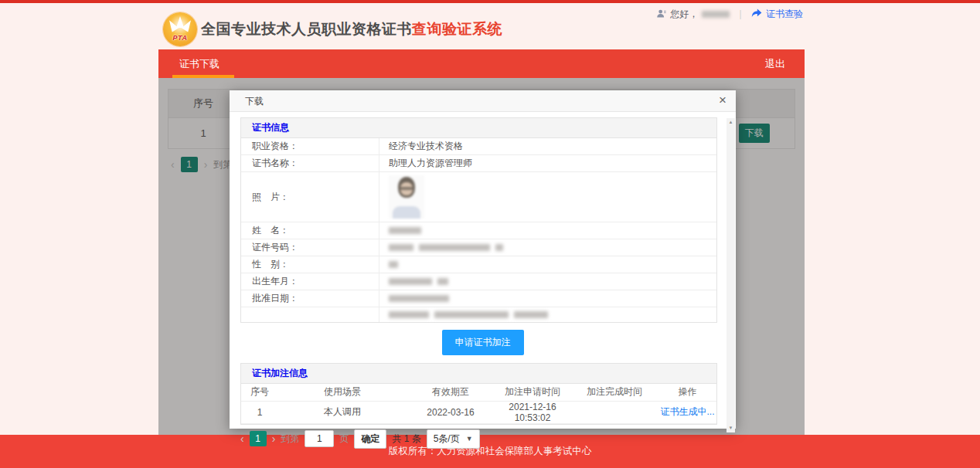 This screenshot has height=468, width=980. Describe the element at coordinates (479, 404) in the screenshot. I see `annotation-table: 序号 使用场景 有效期至 加注申请时间 加注完成时间 操作 1 本人调用 202` at that location.